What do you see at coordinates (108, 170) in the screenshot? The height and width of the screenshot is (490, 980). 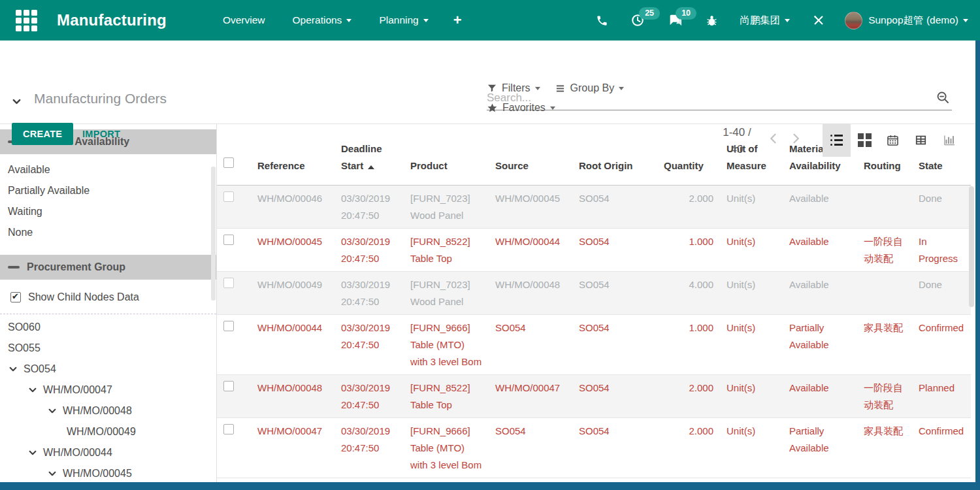 I see `filter-item-available: Available` at bounding box center [108, 170].